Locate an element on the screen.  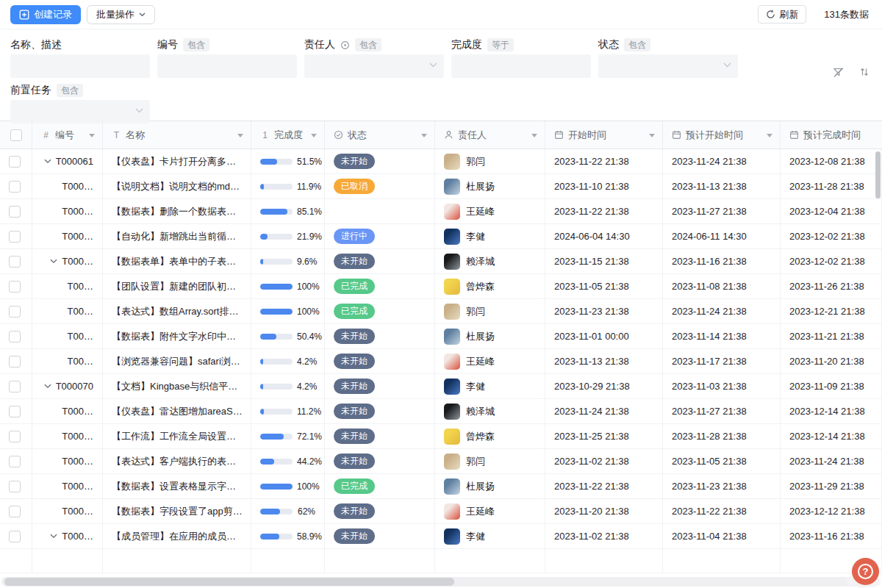
status-select is located at coordinates (668, 66).